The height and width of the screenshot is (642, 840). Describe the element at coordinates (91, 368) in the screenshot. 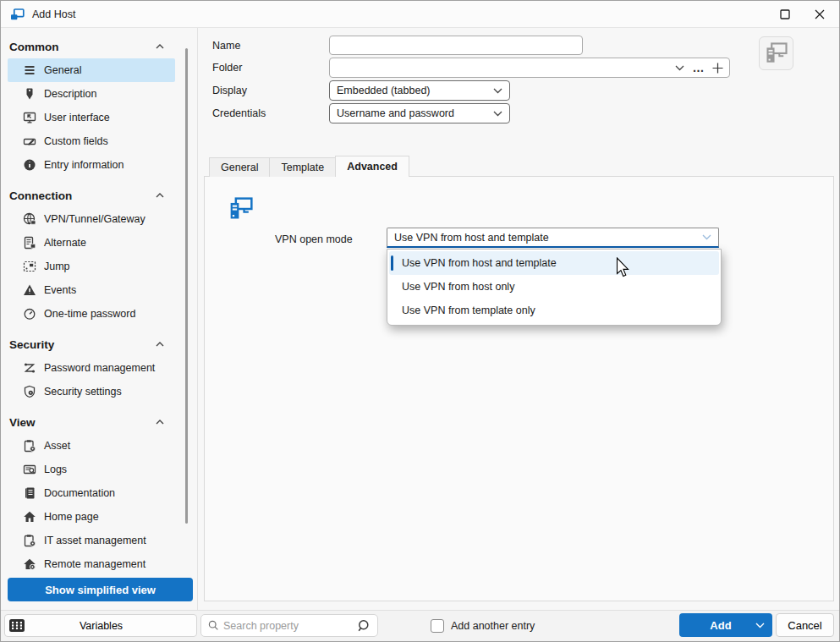

I see `sidebar-item-password-management: Password management` at that location.